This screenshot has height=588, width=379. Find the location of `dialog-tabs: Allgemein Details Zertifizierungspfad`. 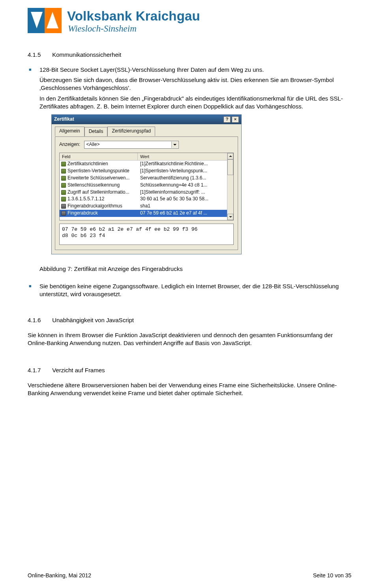

dialog-tabs: Allgemein Details Zertifizierungspfad is located at coordinates (146, 131).